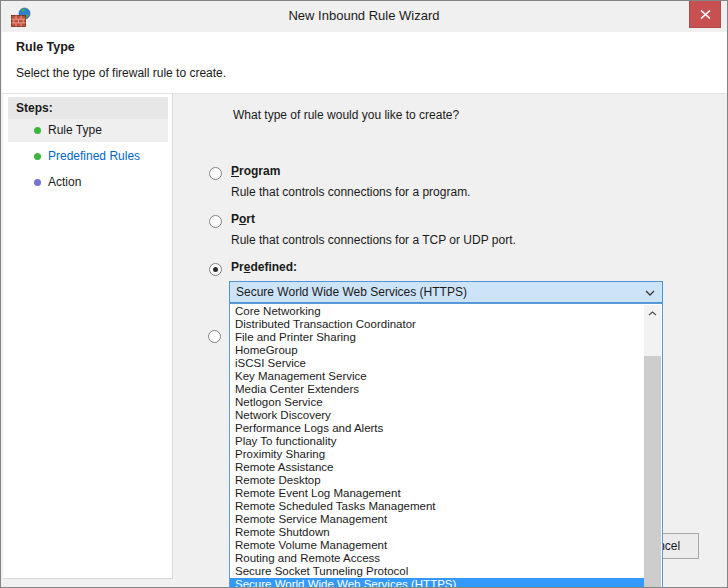 The width and height of the screenshot is (728, 588). Describe the element at coordinates (652, 472) in the screenshot. I see `scrollbar-thumb` at that location.